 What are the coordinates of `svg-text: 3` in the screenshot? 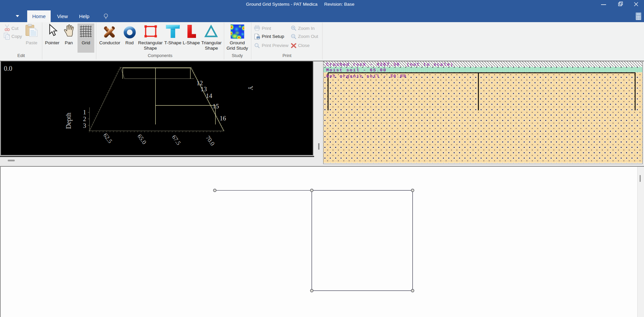 It's located at (85, 125).